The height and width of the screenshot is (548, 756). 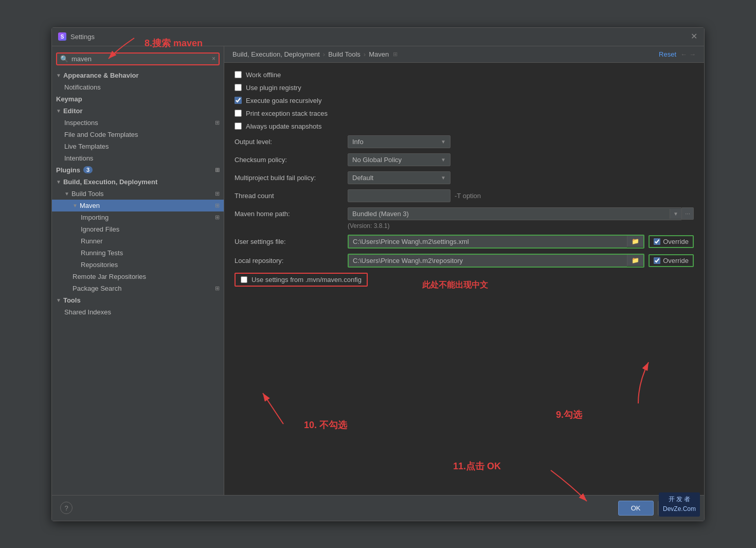 I want to click on multiproject-policy-arrow-icon: ▼, so click(x=443, y=178).